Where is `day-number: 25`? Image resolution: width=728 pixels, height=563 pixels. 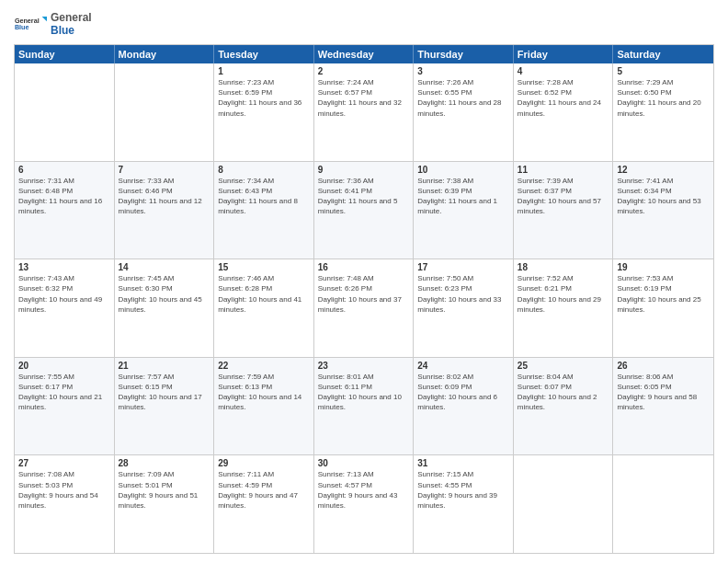 day-number: 25 is located at coordinates (563, 366).